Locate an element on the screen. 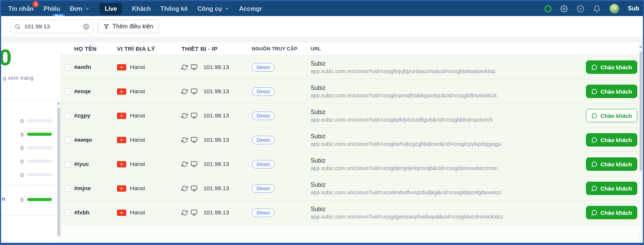 This screenshot has width=644, height=245. chevron-down-icon is located at coordinates (87, 9).